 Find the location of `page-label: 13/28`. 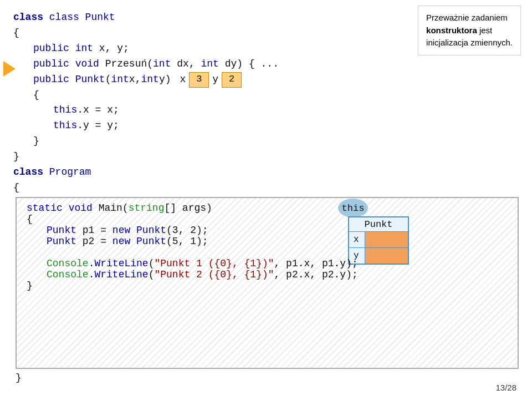

page-label: 13/28 is located at coordinates (506, 387).